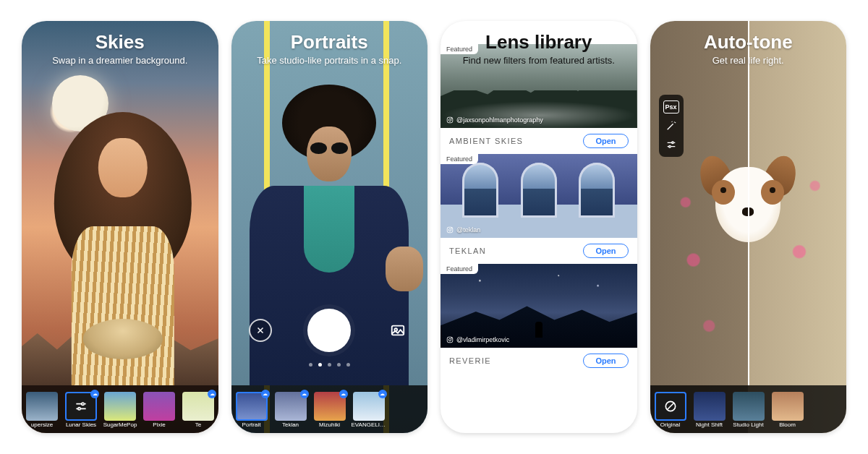  I want to click on filter-label: Te, so click(198, 425).